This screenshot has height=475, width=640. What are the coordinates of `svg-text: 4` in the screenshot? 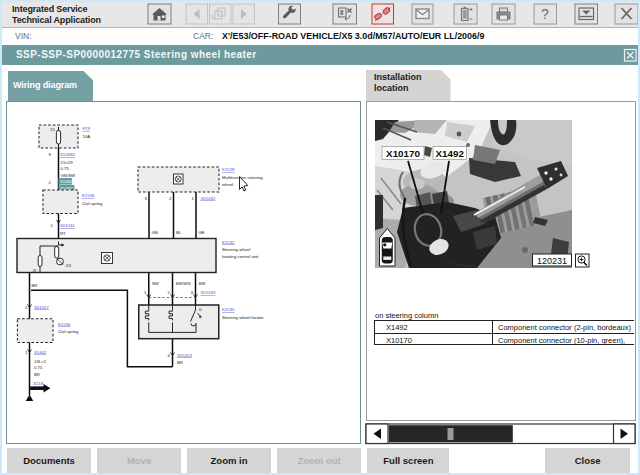 It's located at (170, 356).